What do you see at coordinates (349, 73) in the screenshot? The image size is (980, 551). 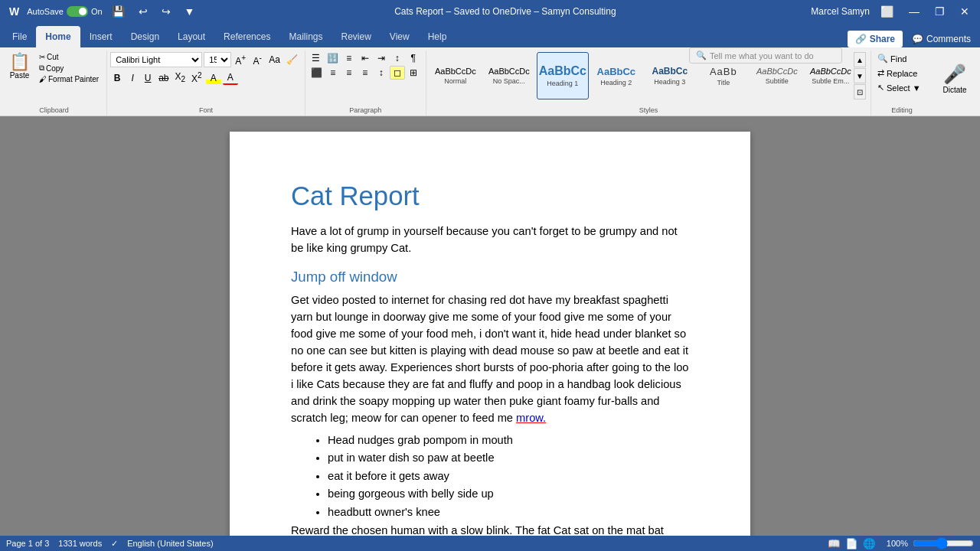 I see `align-right-button: ≡` at bounding box center [349, 73].